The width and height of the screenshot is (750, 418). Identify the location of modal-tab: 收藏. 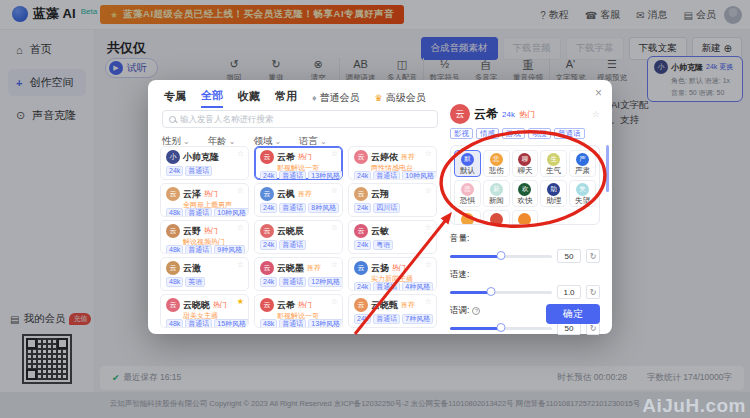
(249, 98).